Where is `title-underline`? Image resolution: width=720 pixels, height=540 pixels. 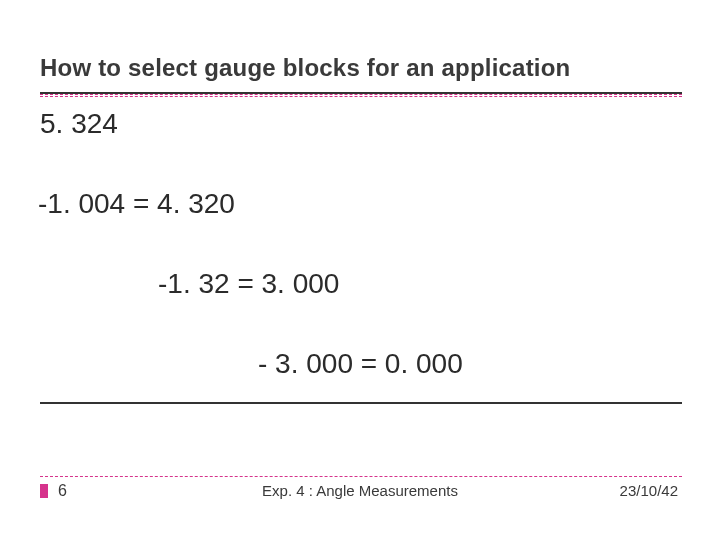 title-underline is located at coordinates (361, 94).